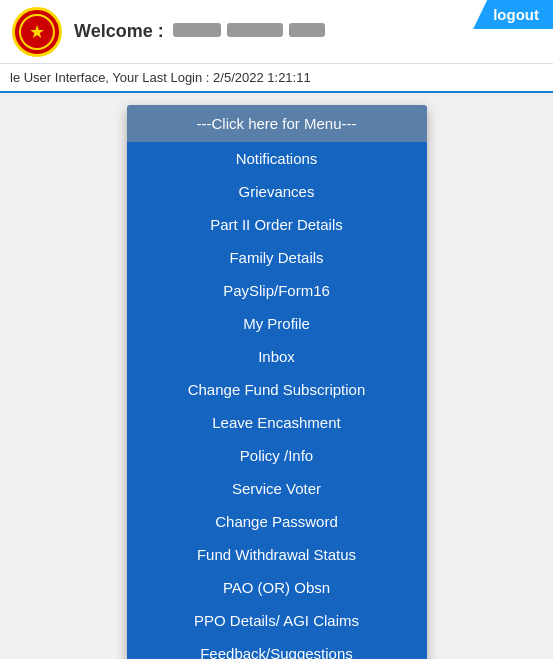 The height and width of the screenshot is (659, 553). Describe the element at coordinates (276, 127) in the screenshot. I see `main-content: ---Click here for Menu--- ⌄ ---Click her…` at that location.